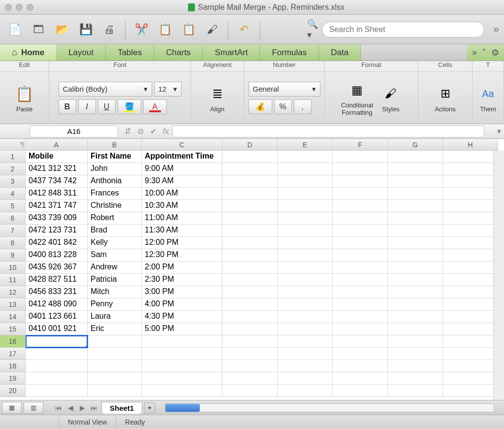  Describe the element at coordinates (13, 169) in the screenshot. I see `row-header: 2` at that location.